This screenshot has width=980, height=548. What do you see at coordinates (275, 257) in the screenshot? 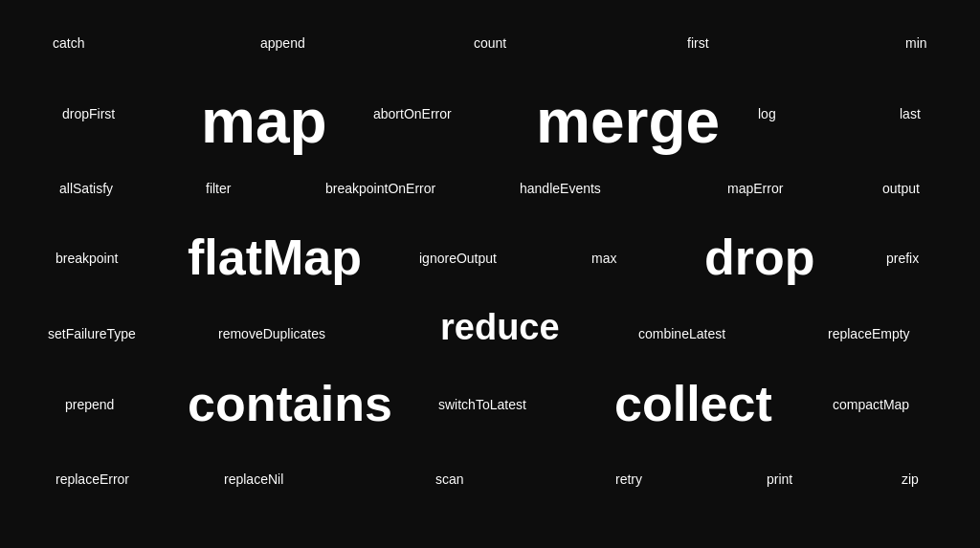
I see `word-flatMap: flatMap` at bounding box center [275, 257].